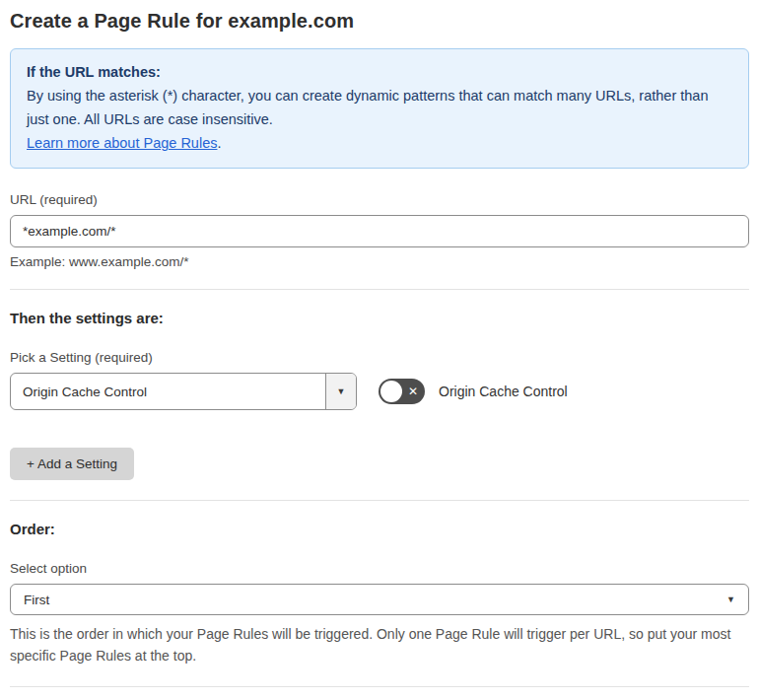 The image size is (759, 700). Describe the element at coordinates (380, 262) in the screenshot. I see `url-example-helper: Example: www.example.com/*` at that location.